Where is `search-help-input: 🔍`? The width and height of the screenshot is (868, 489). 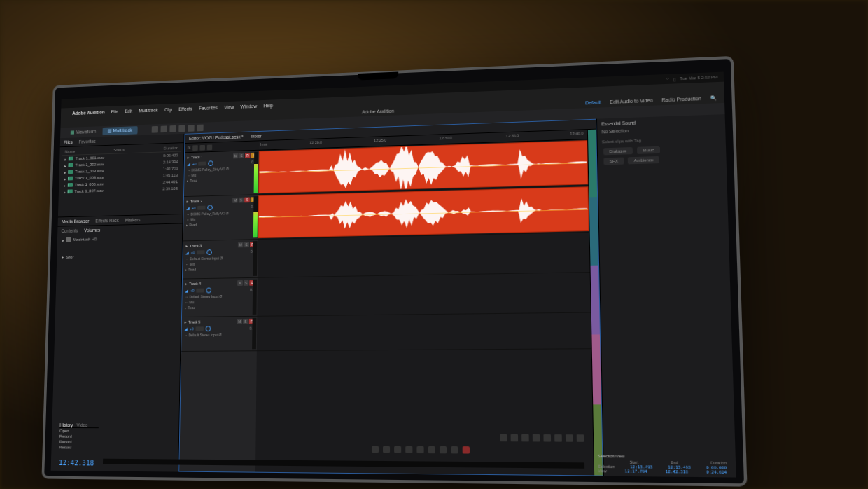 search-help-input: 🔍 is located at coordinates (714, 98).